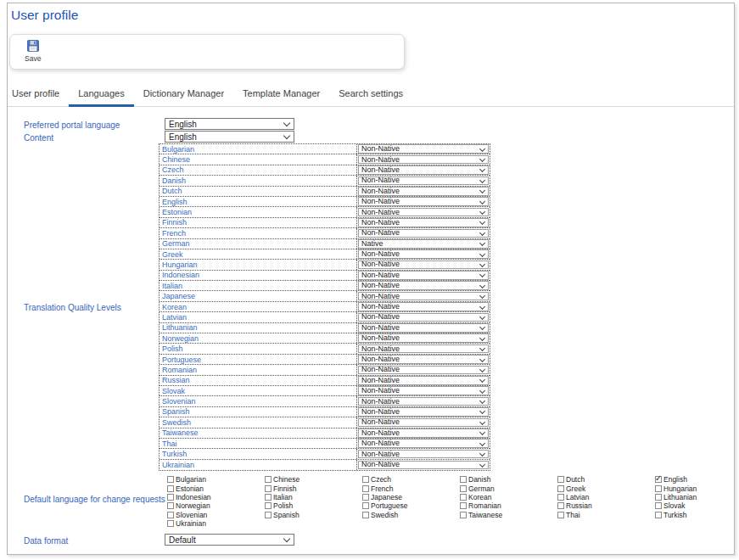  I want to click on quality-level-select-italian: Non-Native, so click(423, 285).